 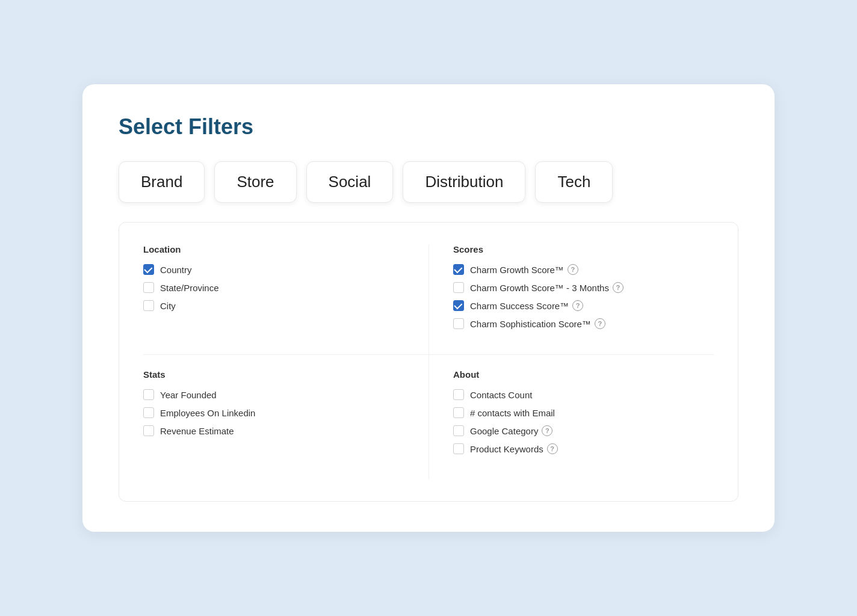 I want to click on tab-tech: Tech, so click(x=574, y=182).